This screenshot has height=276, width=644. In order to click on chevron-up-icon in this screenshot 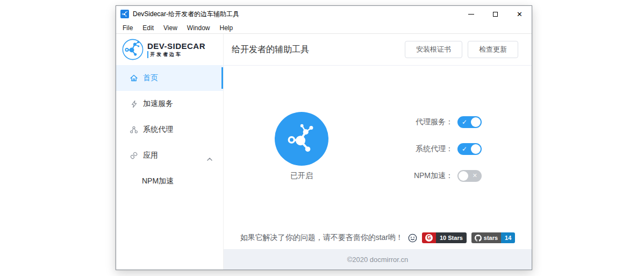, I will do `click(210, 158)`.